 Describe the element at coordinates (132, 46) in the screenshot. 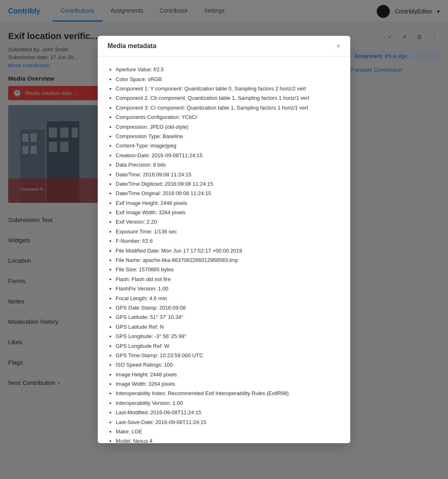

I see `modal-title: Media metadata` at that location.